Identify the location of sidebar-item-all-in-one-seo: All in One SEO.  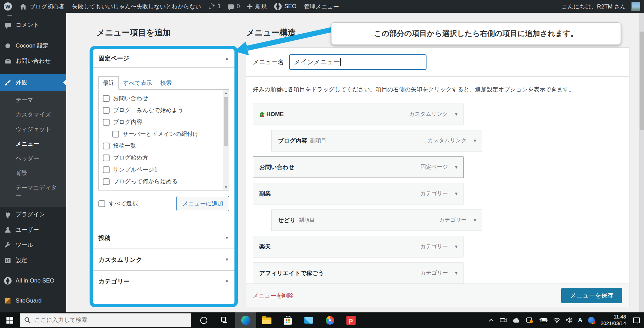
(33, 281).